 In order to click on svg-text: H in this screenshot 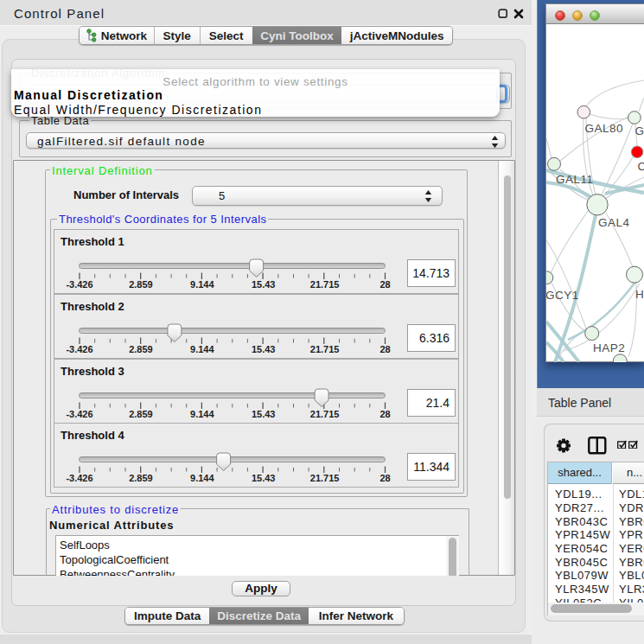, I will do `click(640, 294)`.